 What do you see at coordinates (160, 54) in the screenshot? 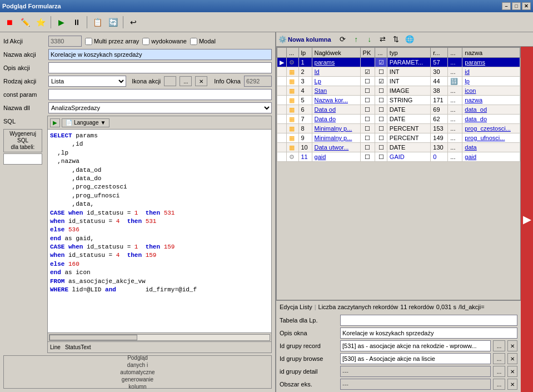
I see `nazwa-akcji-input` at bounding box center [160, 54].